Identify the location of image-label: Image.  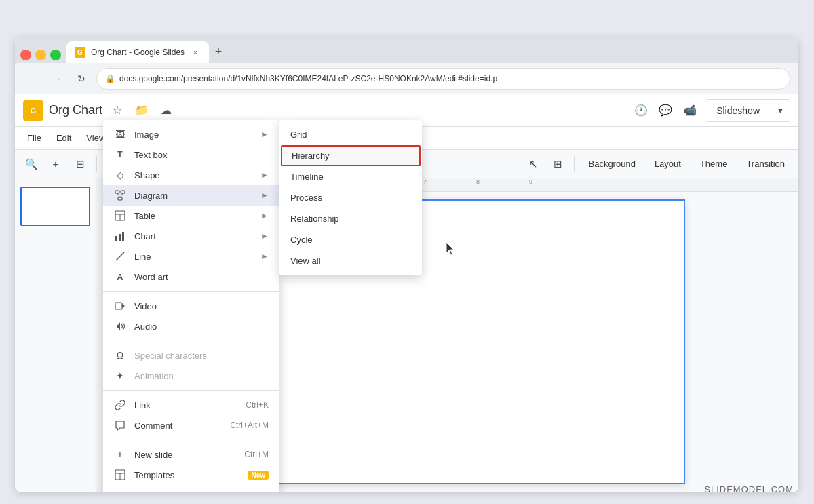
(147, 134).